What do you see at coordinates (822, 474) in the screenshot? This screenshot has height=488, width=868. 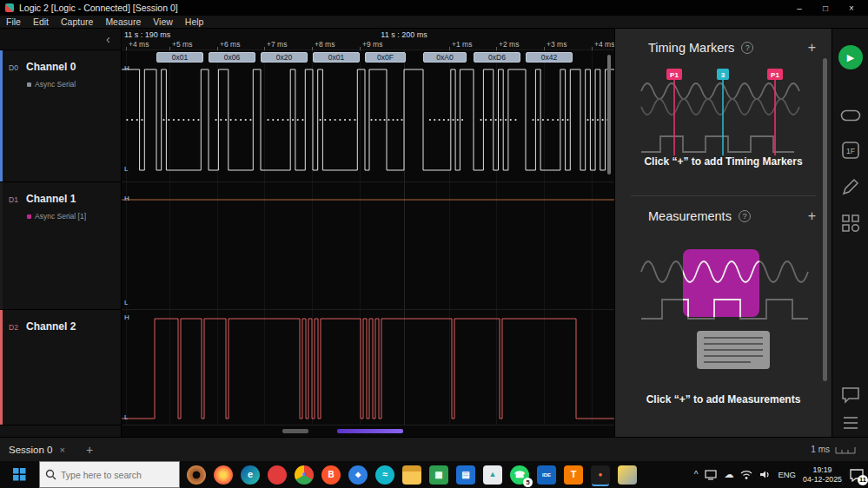 I see `clock: 19:19 04-12-2025` at bounding box center [822, 474].